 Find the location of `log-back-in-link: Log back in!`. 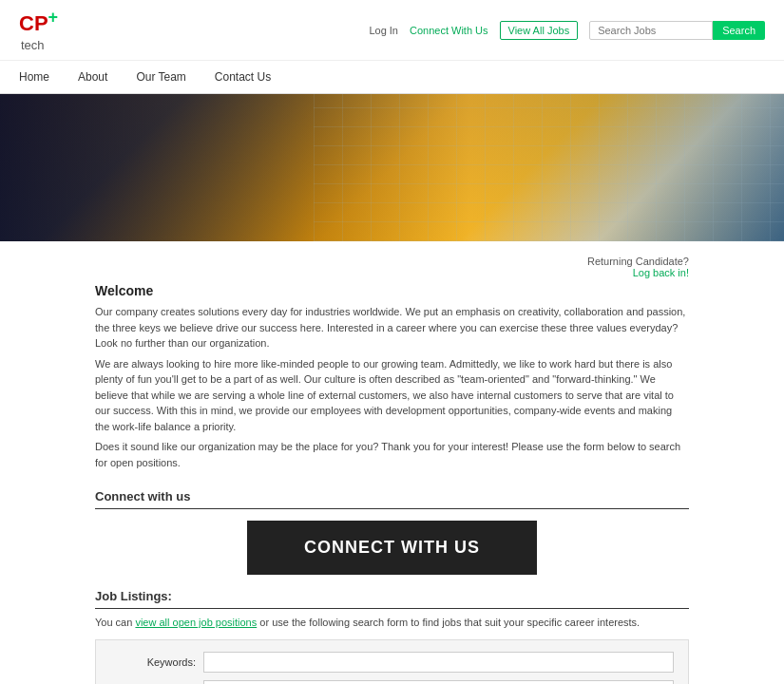

log-back-in-link: Log back in! is located at coordinates (661, 273).